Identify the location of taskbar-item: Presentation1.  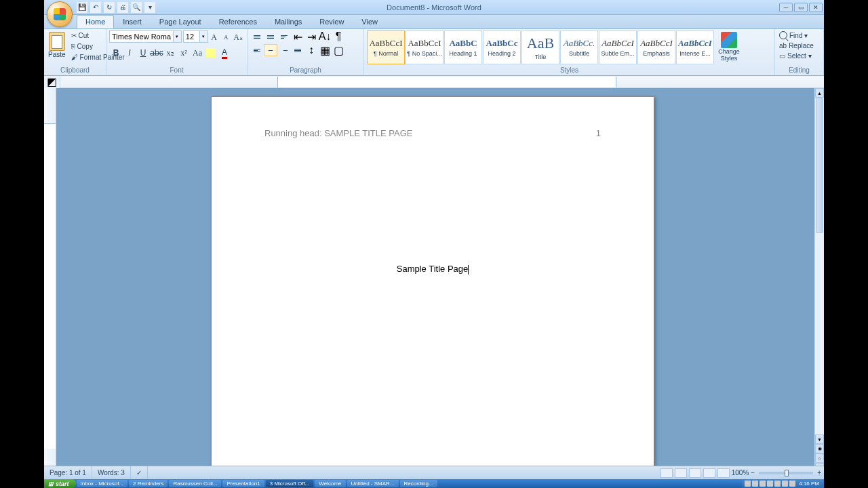
(243, 484).